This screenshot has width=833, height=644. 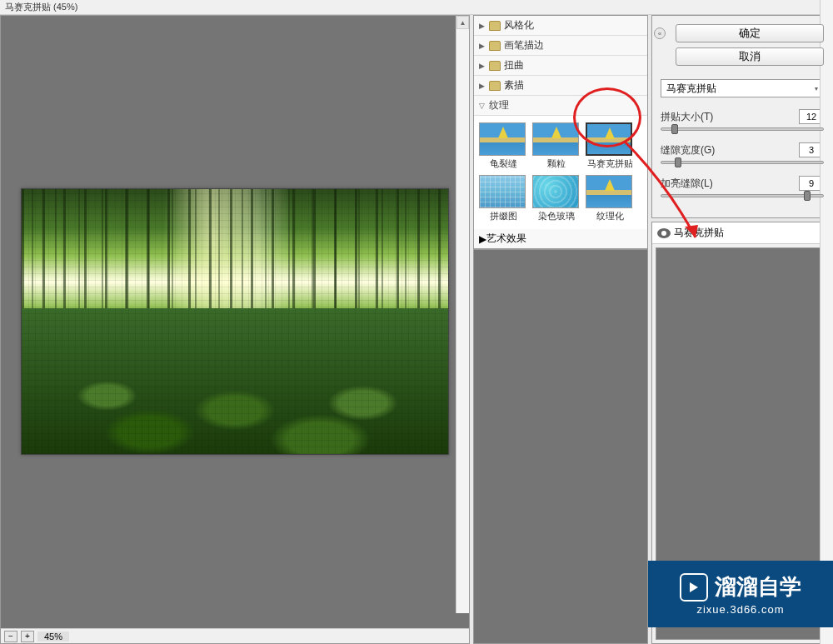 What do you see at coordinates (506, 238) in the screenshot?
I see `category-label: 艺术效果` at bounding box center [506, 238].